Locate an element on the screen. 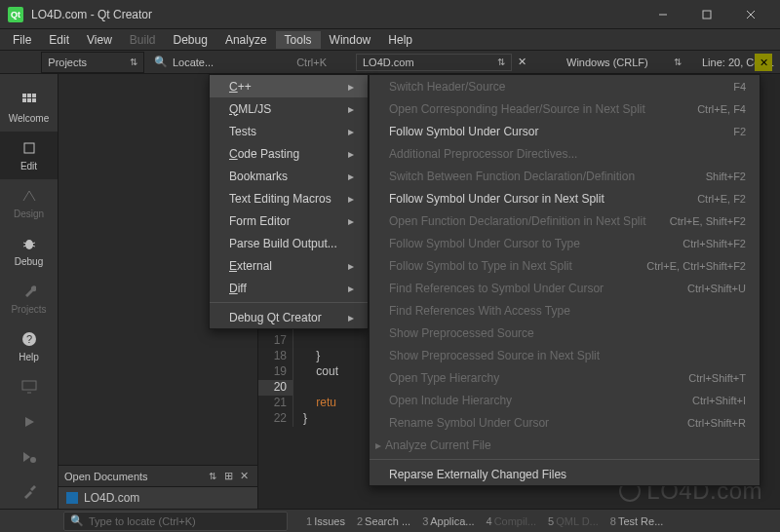  menu-follow-to-type-split: Follow Symbol to Type in Next SplitCtrl+… is located at coordinates (565, 265).